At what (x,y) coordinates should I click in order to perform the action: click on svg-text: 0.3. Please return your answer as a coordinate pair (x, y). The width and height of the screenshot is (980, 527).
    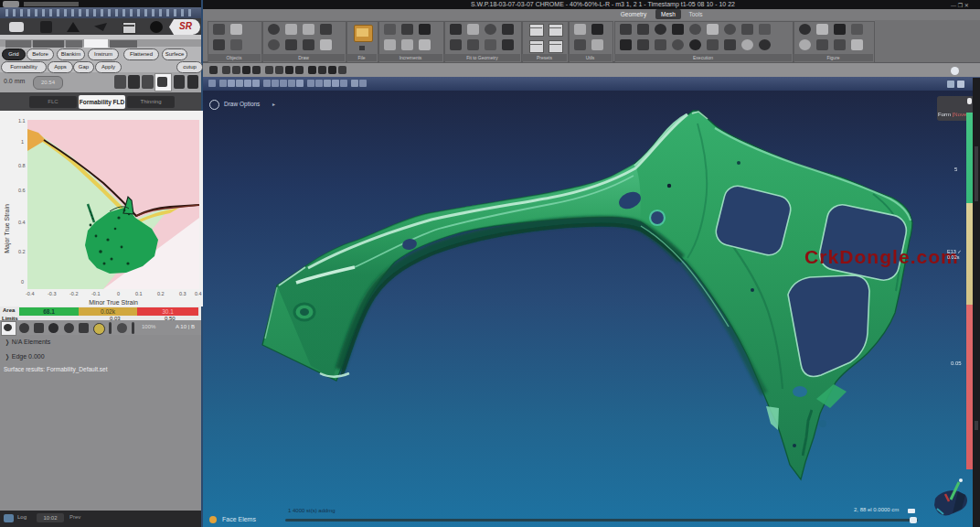
    Looking at the image, I should click on (183, 294).